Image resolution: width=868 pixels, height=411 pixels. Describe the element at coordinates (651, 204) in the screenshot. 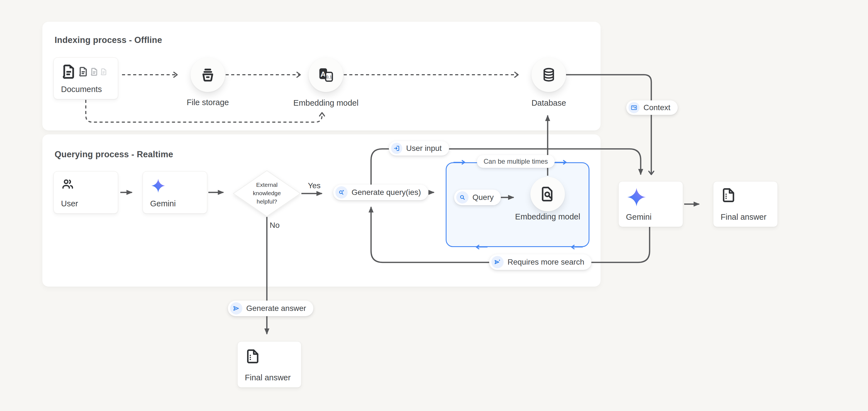

I see `gemini-answer-card: Gemini` at that location.